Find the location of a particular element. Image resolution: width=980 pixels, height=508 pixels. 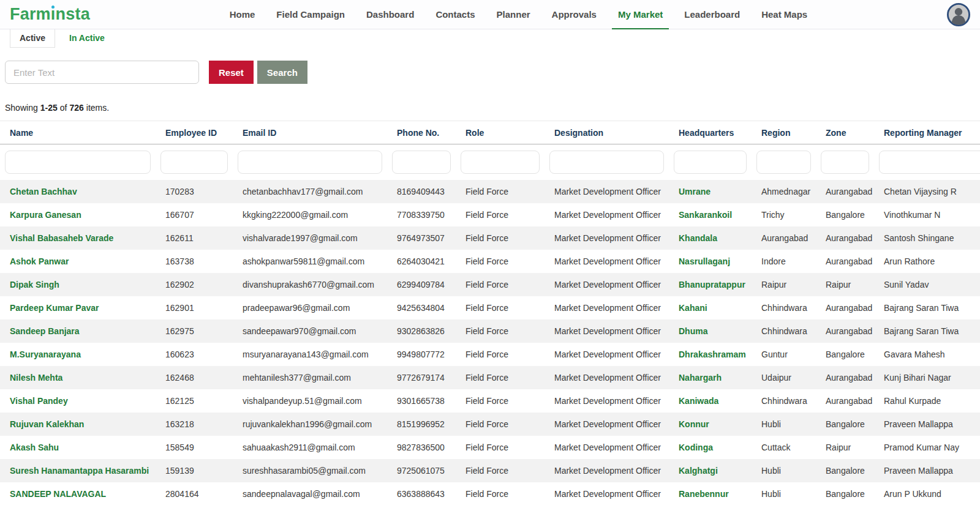

cell-email-id: mehtanilesh377@gmail.com is located at coordinates (310, 378).